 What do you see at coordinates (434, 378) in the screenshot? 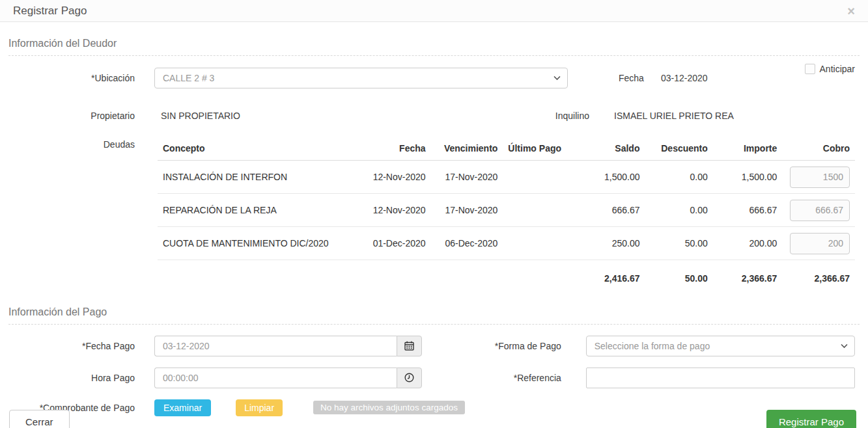
I see `hora-pago-row: Hora Pago *Referencia` at bounding box center [434, 378].